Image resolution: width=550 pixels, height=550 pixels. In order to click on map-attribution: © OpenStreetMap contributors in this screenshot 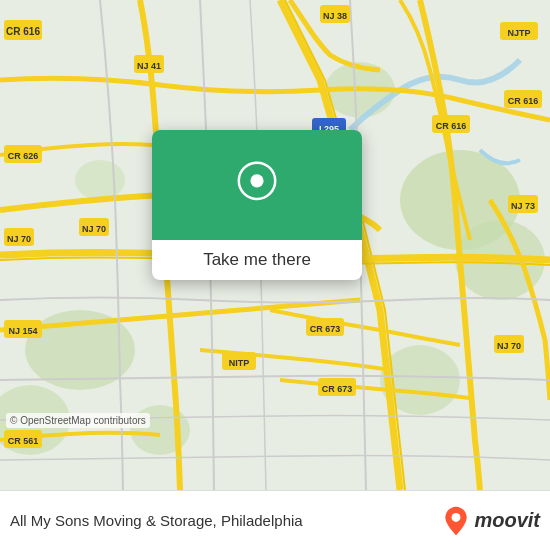, I will do `click(78, 420)`.